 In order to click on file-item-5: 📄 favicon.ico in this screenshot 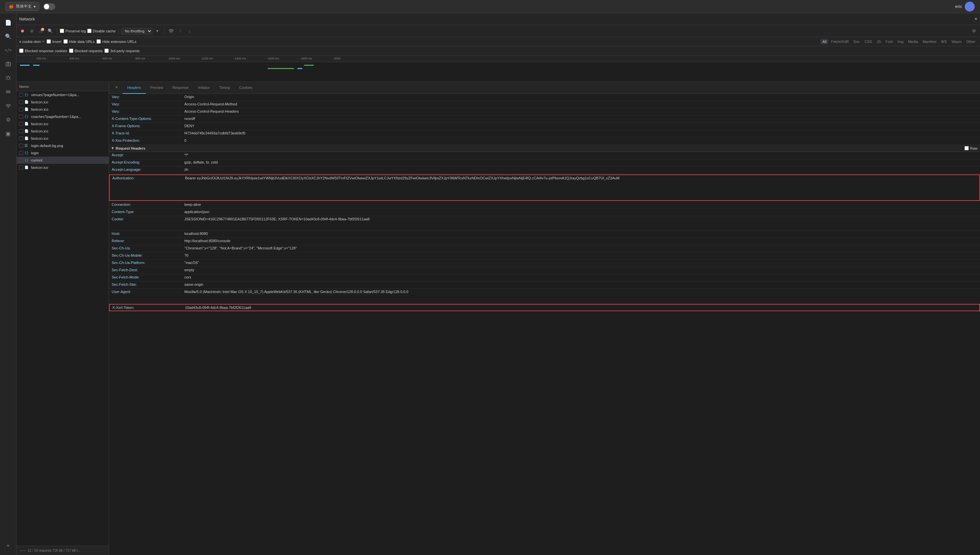, I will do `click(63, 131)`.